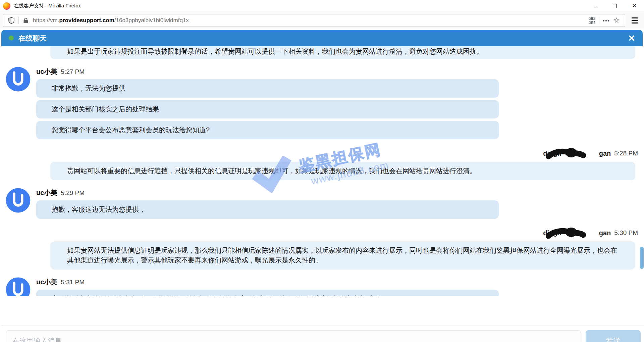 This screenshot has height=342, width=644. Describe the element at coordinates (592, 20) in the screenshot. I see `qr-code-icon` at that location.